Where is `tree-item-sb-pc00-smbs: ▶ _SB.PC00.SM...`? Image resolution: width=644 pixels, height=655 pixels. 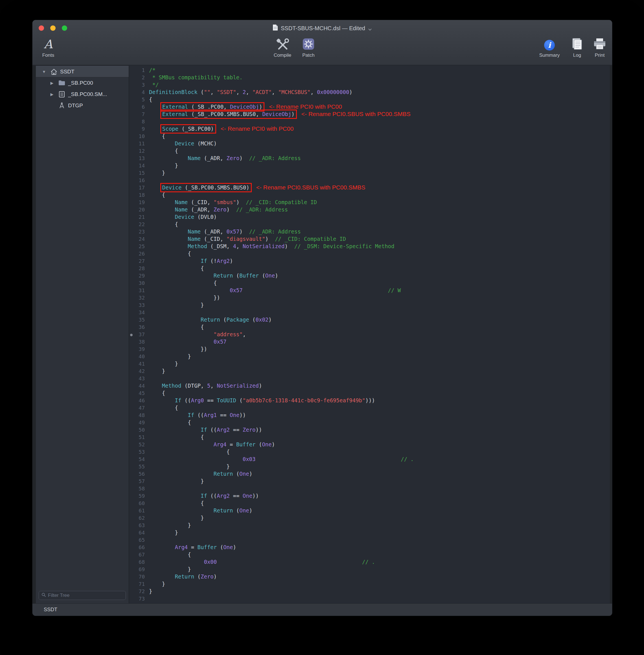 tree-item-sb-pc00-smbs: ▶ _SB.PC00.SM... is located at coordinates (82, 94).